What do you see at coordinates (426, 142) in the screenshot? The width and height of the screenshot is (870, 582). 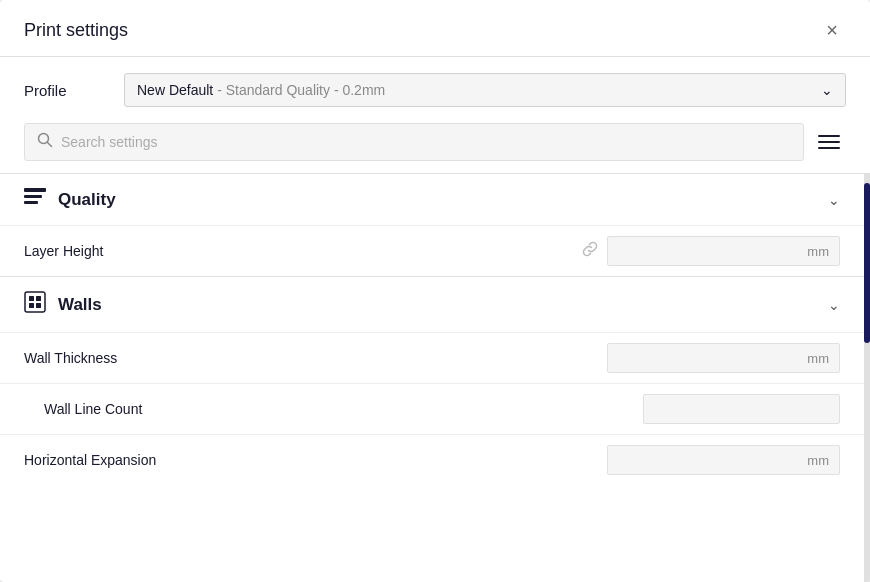 I see `search-input` at bounding box center [426, 142].